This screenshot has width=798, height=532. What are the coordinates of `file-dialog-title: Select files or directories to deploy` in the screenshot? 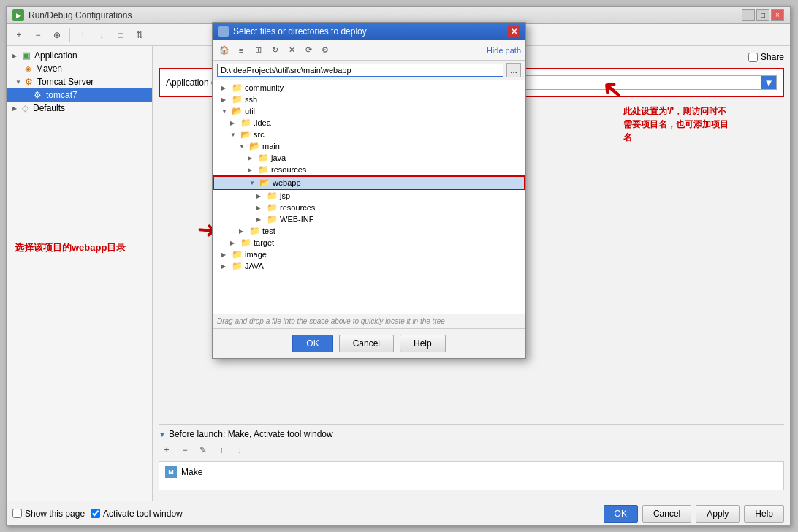 It's located at (300, 31).